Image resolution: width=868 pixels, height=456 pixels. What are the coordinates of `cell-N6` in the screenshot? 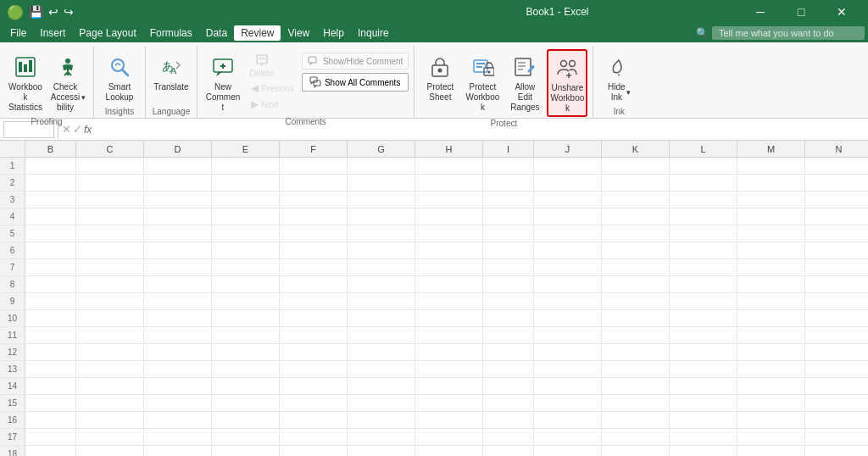 It's located at (837, 251).